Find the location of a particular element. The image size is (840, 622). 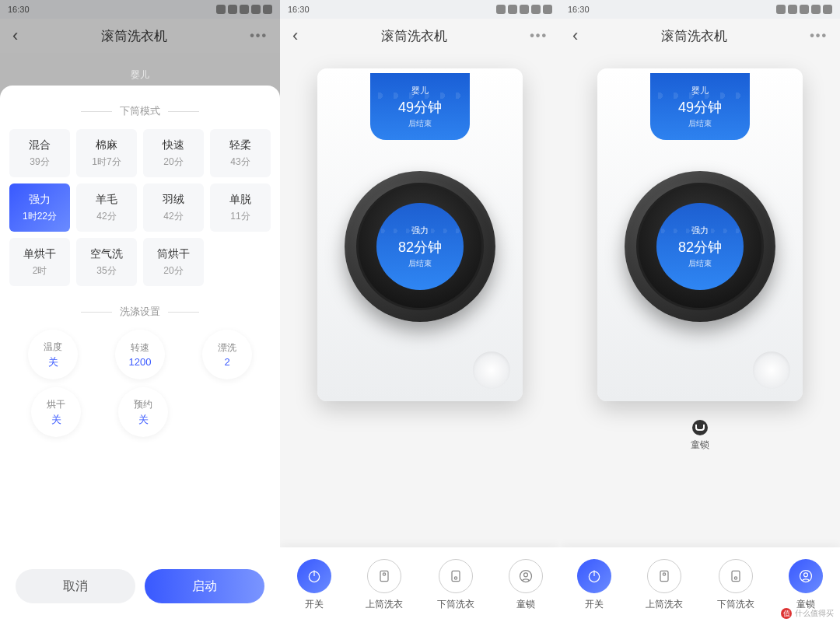

mode-time: 2时 is located at coordinates (40, 271).